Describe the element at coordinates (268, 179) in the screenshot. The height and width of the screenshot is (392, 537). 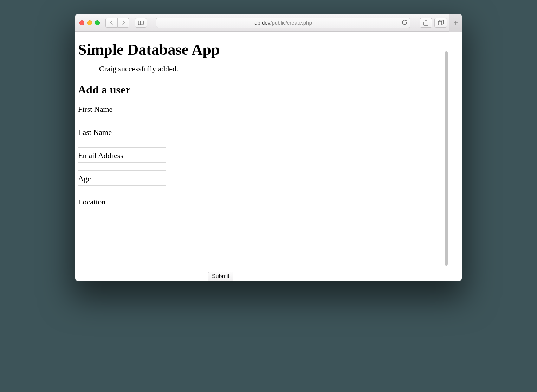
I see `age-label: Age` at that location.